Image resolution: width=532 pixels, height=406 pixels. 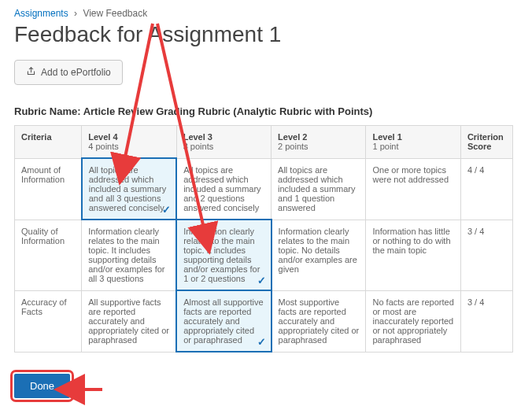 What do you see at coordinates (486, 189) in the screenshot?
I see `criterion-score: 4 / 4` at bounding box center [486, 189].